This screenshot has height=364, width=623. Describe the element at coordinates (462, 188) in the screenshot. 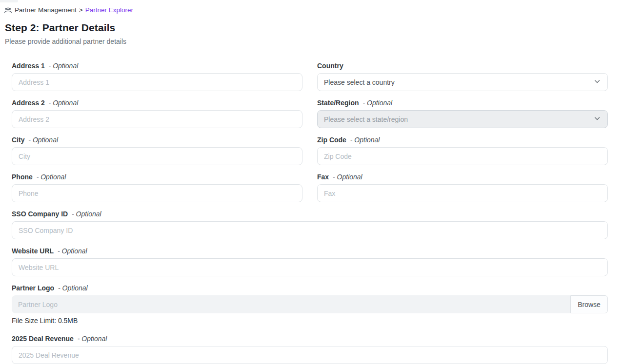

I see `field-group-fax: Fax - Optional` at that location.